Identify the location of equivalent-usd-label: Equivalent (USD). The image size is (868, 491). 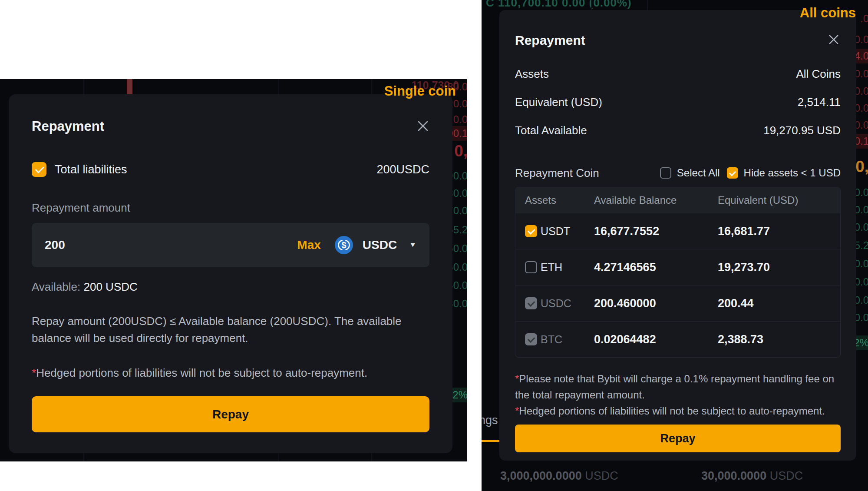
(558, 103).